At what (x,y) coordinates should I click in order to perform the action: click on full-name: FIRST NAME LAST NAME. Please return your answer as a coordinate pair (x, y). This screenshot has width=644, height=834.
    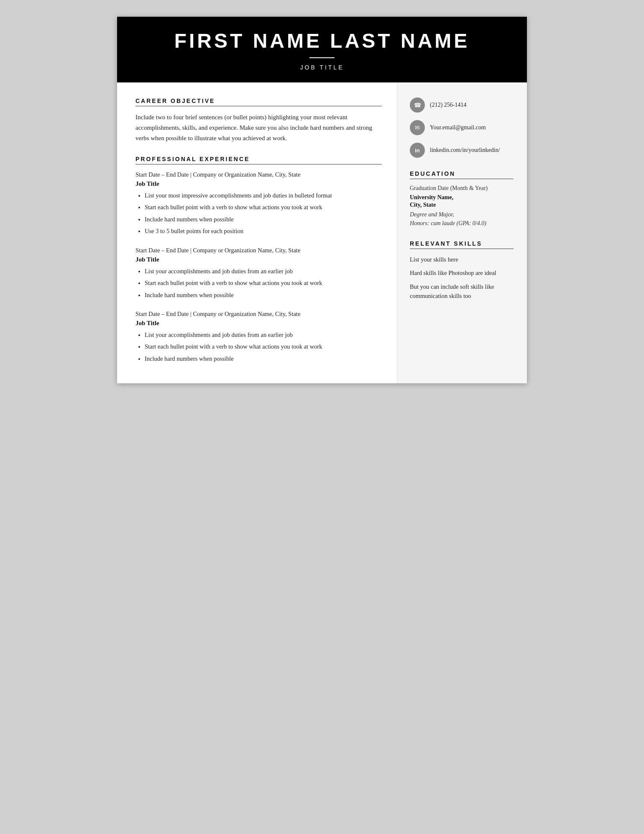
    Looking at the image, I should click on (322, 41).